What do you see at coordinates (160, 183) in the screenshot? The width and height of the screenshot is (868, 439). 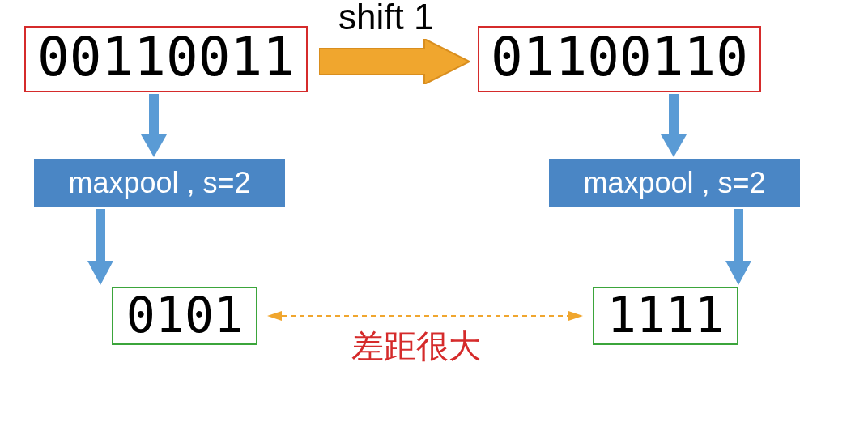 I see `op-left-box: maxpool , s=2` at bounding box center [160, 183].